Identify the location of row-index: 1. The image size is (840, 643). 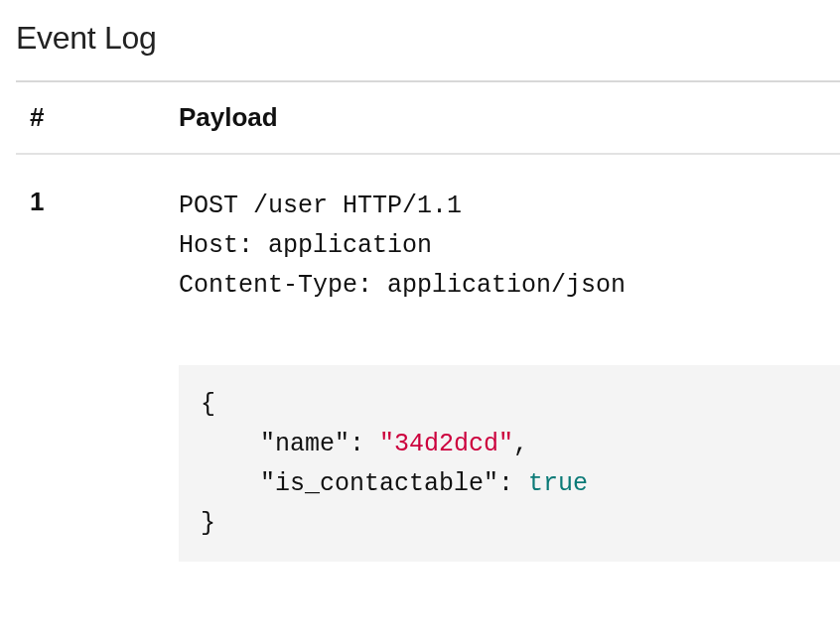
(90, 365).